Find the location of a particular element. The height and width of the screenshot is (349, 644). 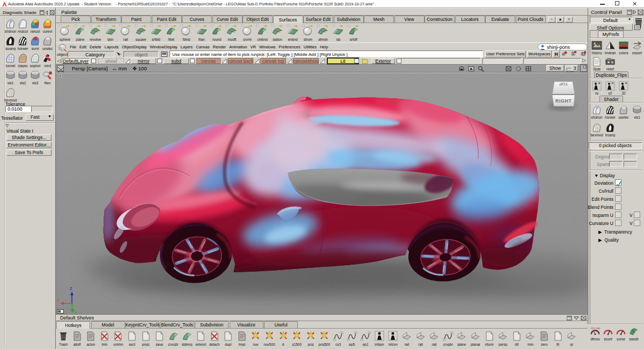

svg-text: y is located at coordinates (76, 311).